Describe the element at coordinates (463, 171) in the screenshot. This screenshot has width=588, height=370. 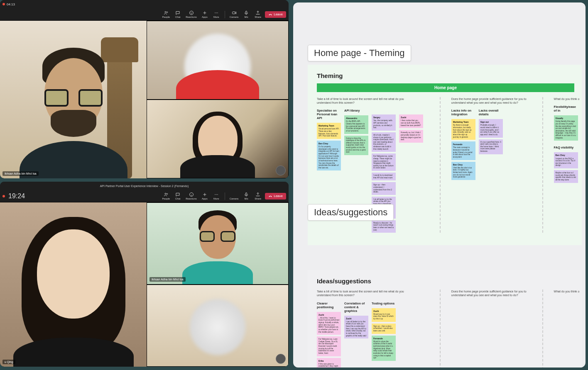
I see `sticky-note: Ben ChoyI feel like the site is too bare…` at that location.